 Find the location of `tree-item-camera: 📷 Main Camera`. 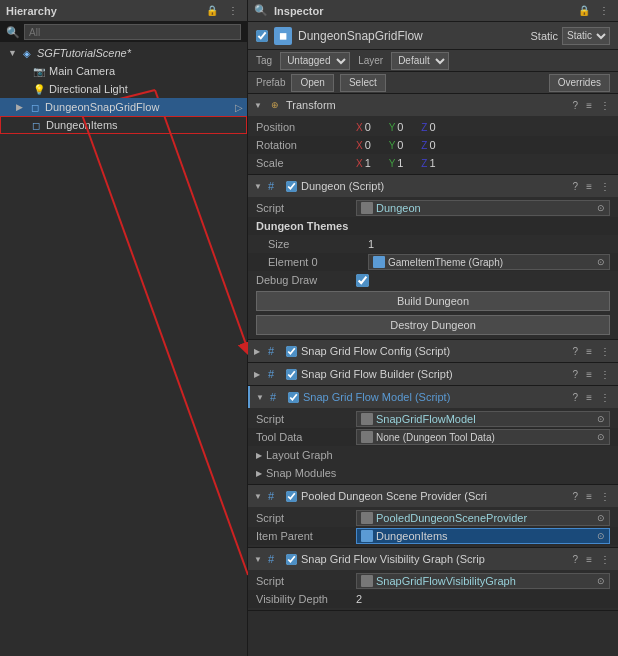

tree-item-camera: 📷 Main Camera is located at coordinates (124, 71).